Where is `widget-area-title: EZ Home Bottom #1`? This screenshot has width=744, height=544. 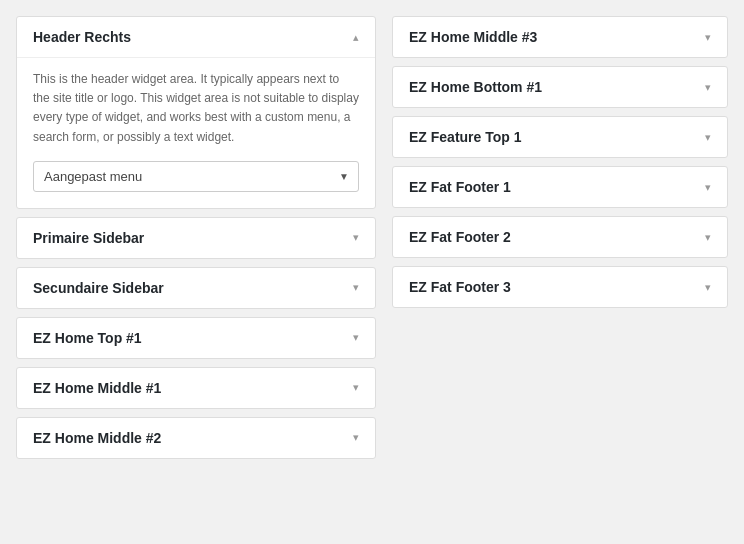
widget-area-title: EZ Home Bottom #1 is located at coordinates (476, 87).